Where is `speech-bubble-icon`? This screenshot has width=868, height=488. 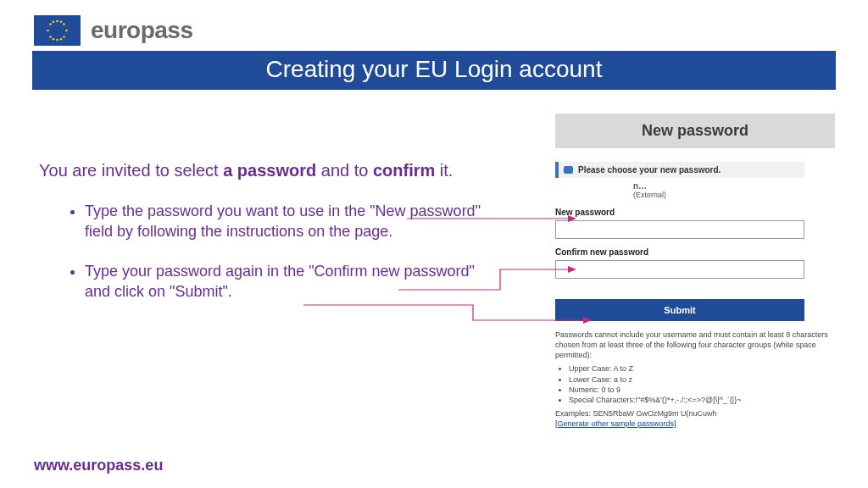
speech-bubble-icon is located at coordinates (568, 169).